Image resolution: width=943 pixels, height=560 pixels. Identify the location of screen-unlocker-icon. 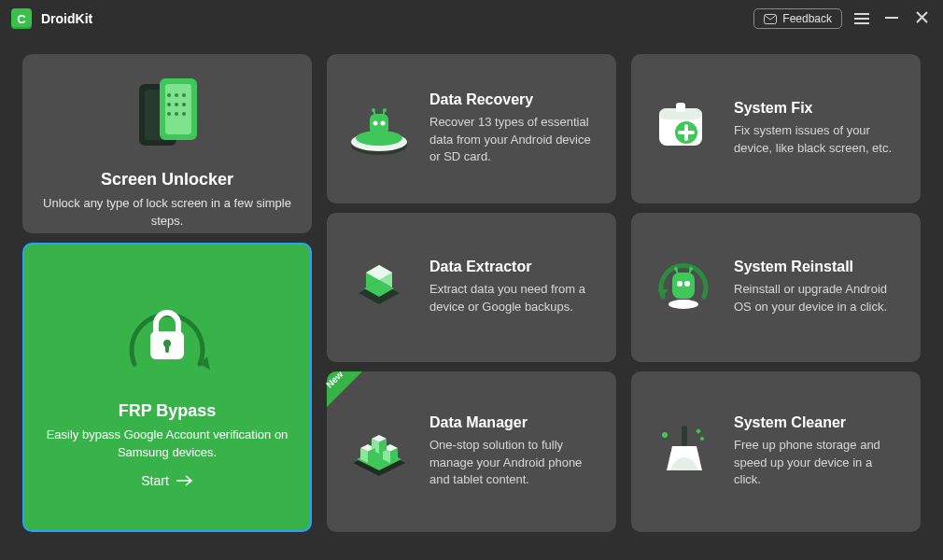
(167, 119).